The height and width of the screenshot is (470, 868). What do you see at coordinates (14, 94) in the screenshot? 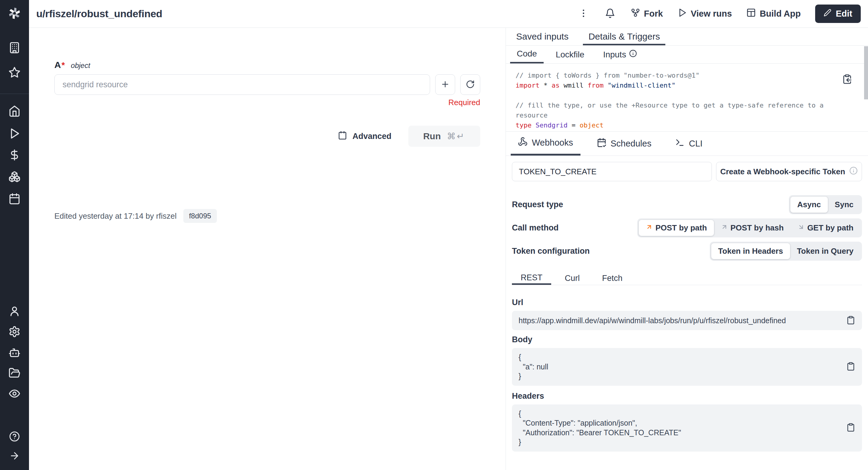
I see `sidebar-divider` at bounding box center [14, 94].